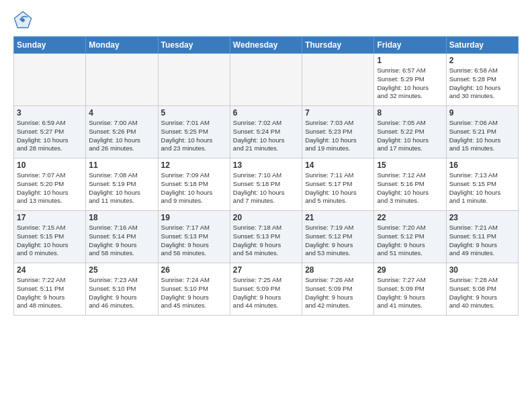 This screenshot has height=411, width=532. What do you see at coordinates (122, 165) in the screenshot?
I see `day-number: 11` at bounding box center [122, 165].